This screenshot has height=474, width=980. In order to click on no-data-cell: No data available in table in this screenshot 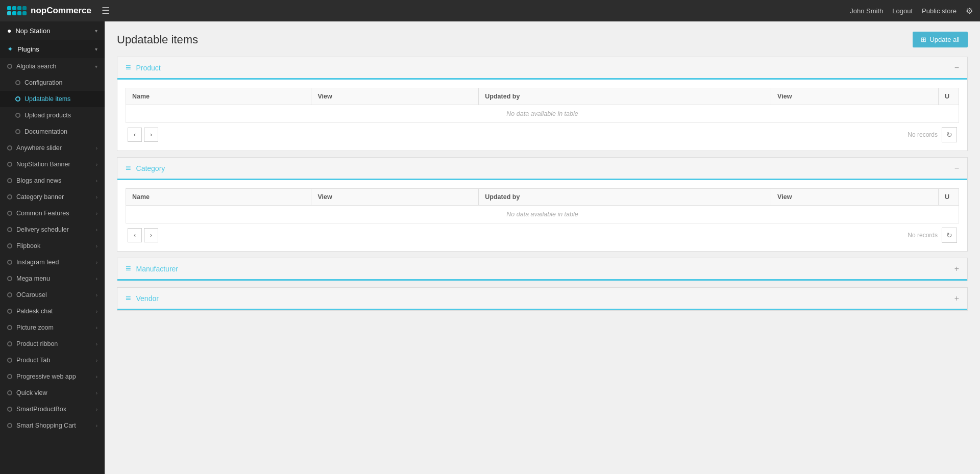, I will do `click(543, 114)`.